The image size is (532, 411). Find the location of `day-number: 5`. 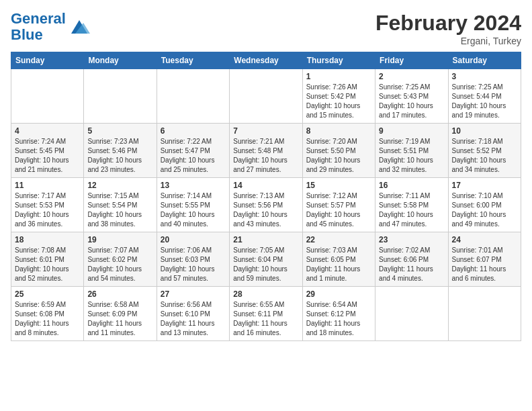

day-number: 5 is located at coordinates (120, 131).